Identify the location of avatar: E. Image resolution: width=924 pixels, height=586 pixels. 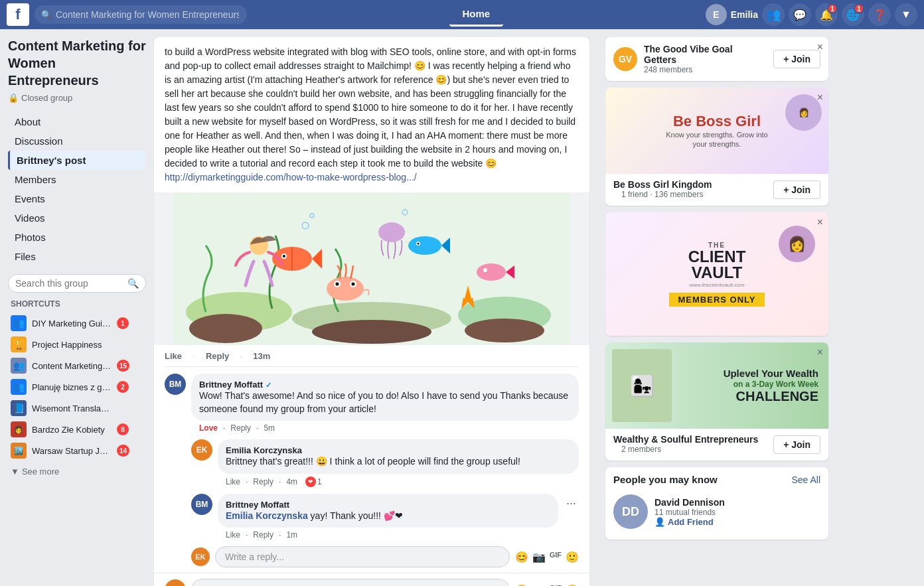
(716, 15).